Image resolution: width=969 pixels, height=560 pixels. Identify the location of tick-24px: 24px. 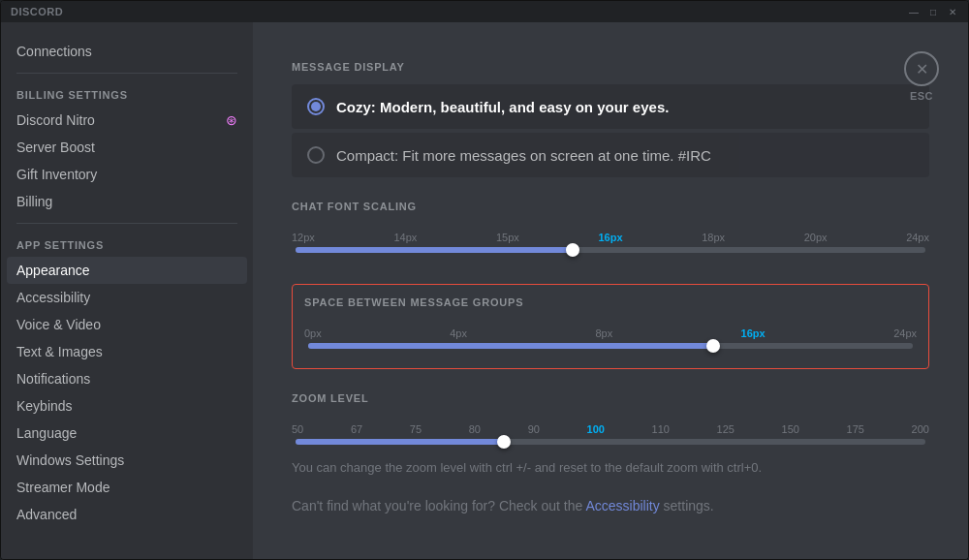
(918, 237).